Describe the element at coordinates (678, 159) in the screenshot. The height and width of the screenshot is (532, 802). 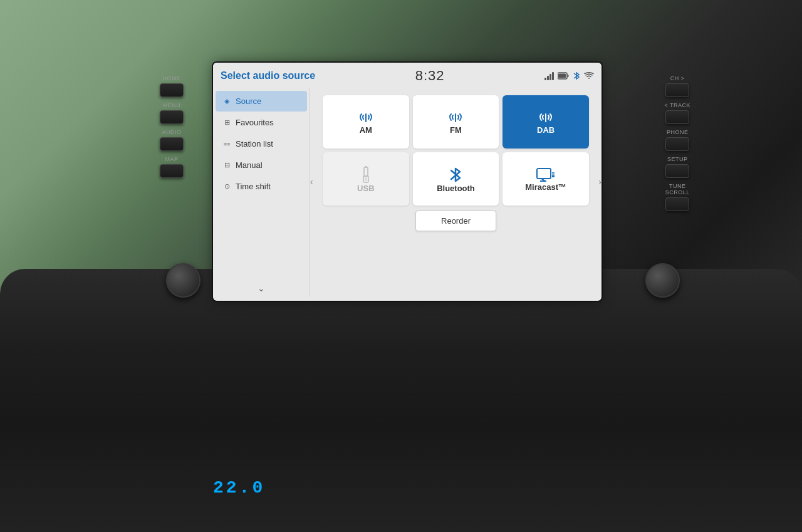
I see `setup-button-label: SETUP` at that location.